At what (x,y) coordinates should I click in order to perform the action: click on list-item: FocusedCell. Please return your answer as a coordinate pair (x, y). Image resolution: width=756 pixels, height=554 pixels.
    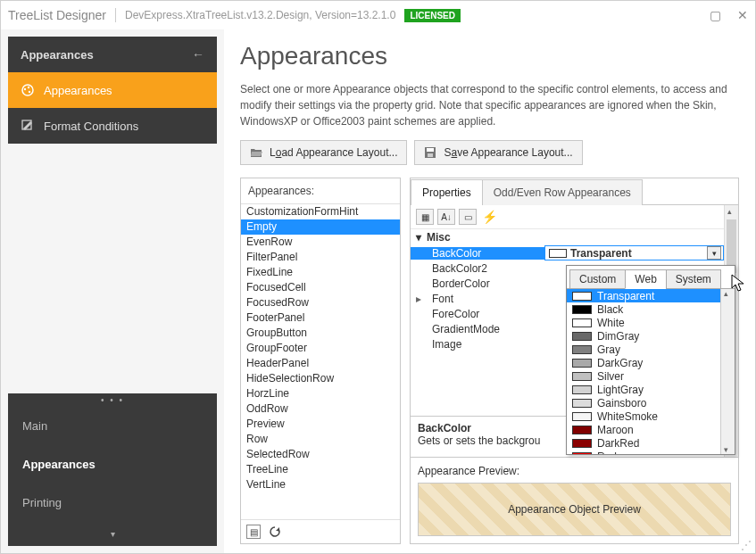
    Looking at the image, I should click on (320, 287).